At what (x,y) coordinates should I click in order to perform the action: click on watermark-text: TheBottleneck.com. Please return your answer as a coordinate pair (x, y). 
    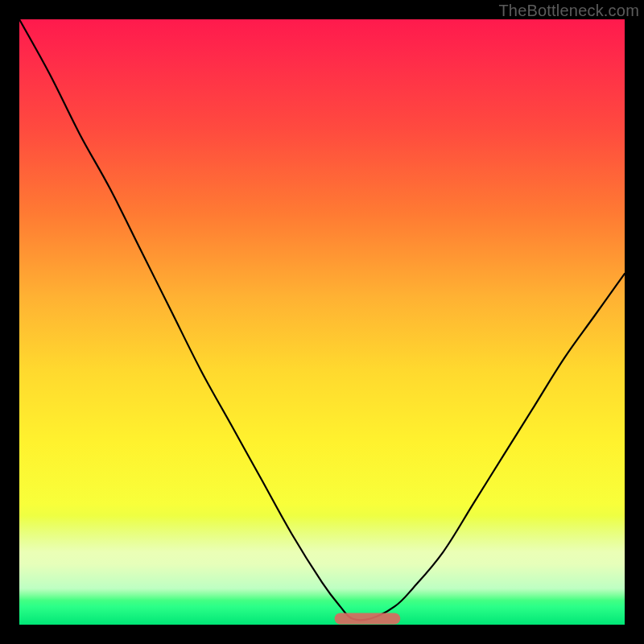
    Looking at the image, I should click on (568, 11).